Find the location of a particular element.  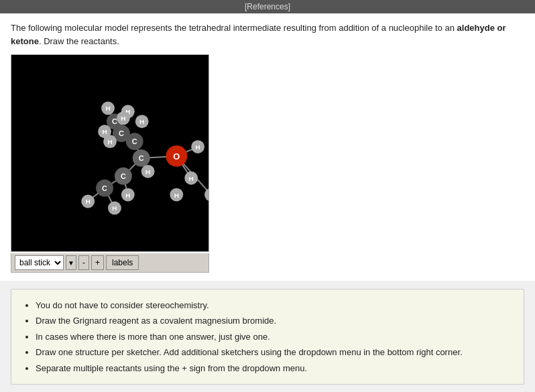

instruction-item-1: You do not have to consider stereochemis… is located at coordinates (274, 306).